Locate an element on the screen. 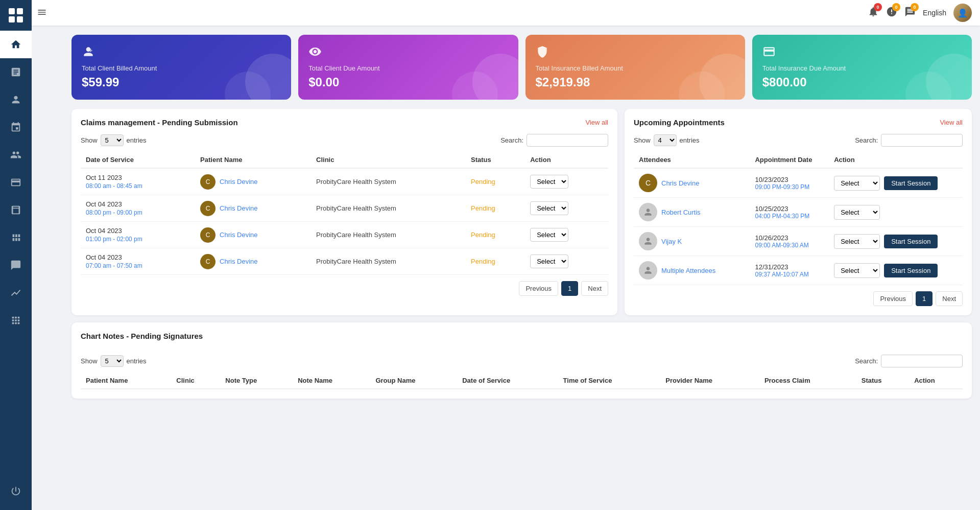  claims-prev-btn: Previous is located at coordinates (538, 288).